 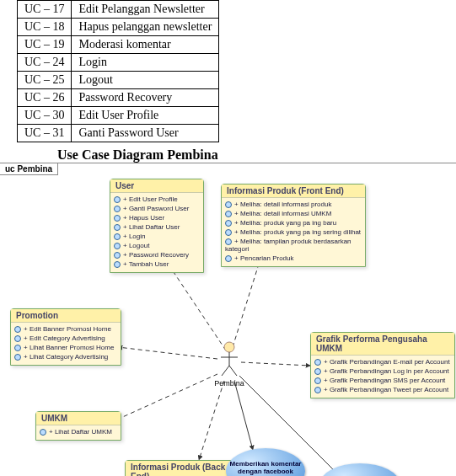 What do you see at coordinates (157, 199) in the screenshot?
I see `usecase-item: + Edit User Profile` at bounding box center [157, 199].